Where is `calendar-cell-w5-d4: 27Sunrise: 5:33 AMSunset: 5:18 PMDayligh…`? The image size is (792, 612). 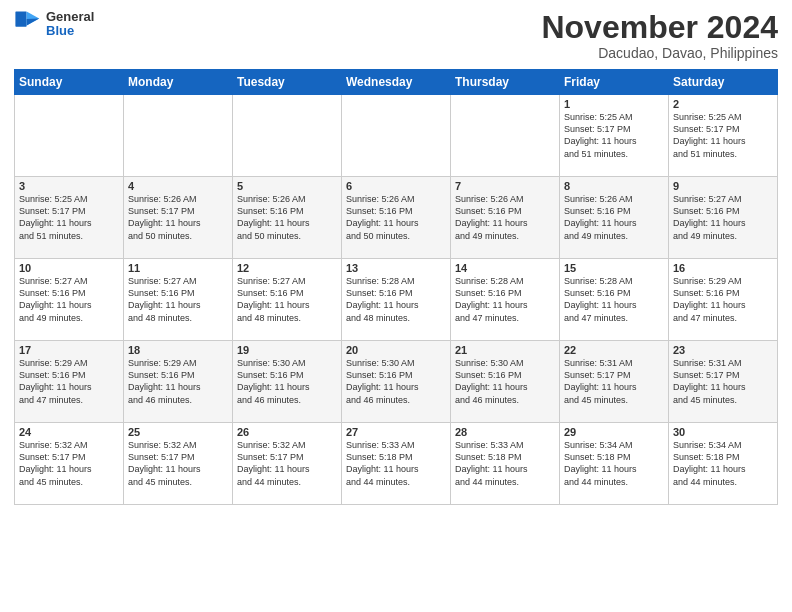
calendar-cell-w5-d4: 27Sunrise: 5:33 AMSunset: 5:18 PMDayligh… is located at coordinates (396, 464).